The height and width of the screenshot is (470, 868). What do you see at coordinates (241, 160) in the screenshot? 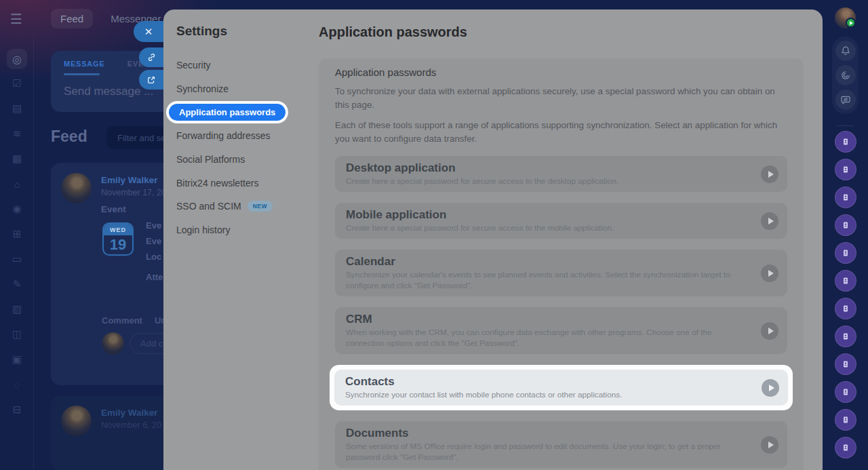
I see `menu-item-social-platforms: Social Platforms` at bounding box center [241, 160].